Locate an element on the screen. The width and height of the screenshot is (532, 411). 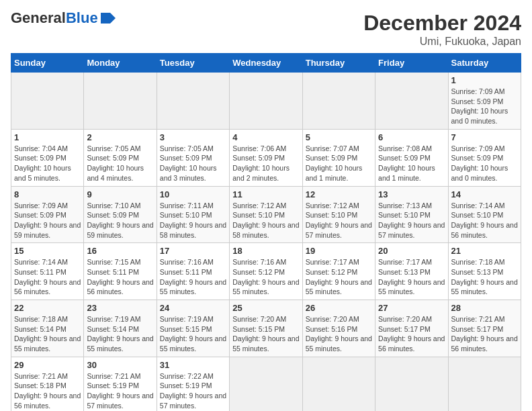
day-detail: Sunrise: 7:17 AMSunset: 5:12 PMDaylight:… is located at coordinates (339, 277).